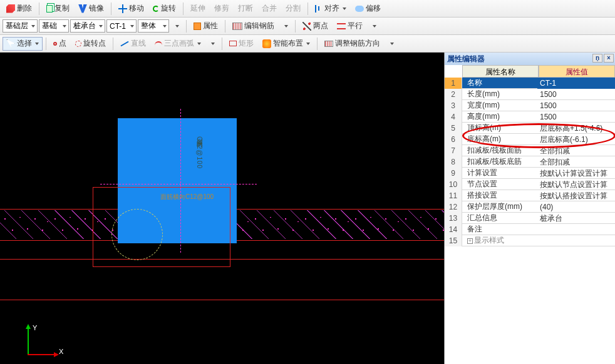 This screenshot has width=615, height=364. Describe the element at coordinates (530, 106) in the screenshot. I see `property-row: 3宽度(mm)1500` at that location.